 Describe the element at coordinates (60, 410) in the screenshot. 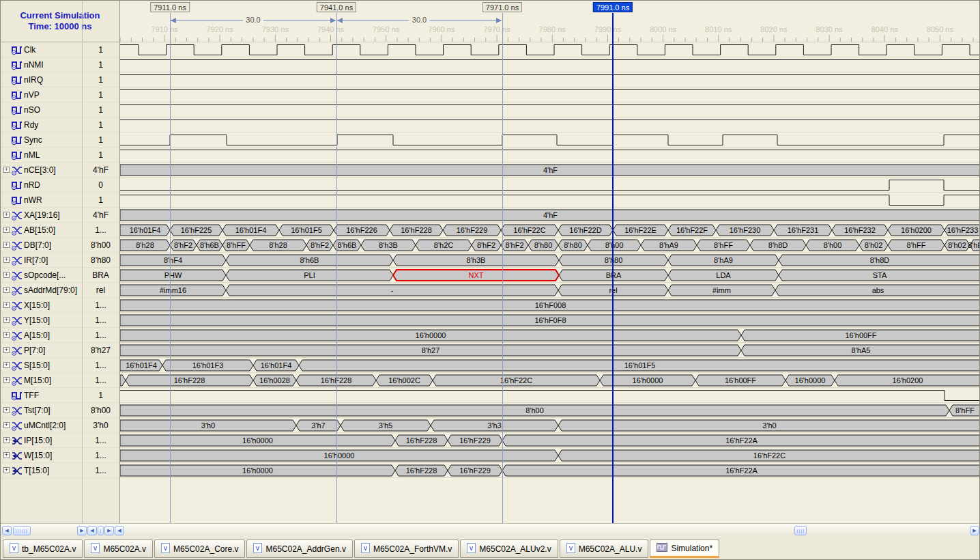

I see `signal-row: +Tst[7:0]8'h00` at that location.